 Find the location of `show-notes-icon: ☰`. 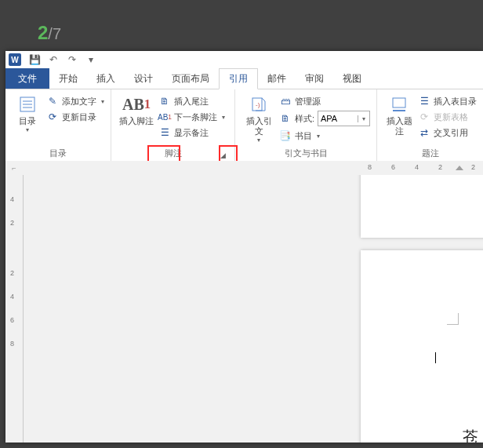

show-notes-icon: ☰ is located at coordinates (165, 133).